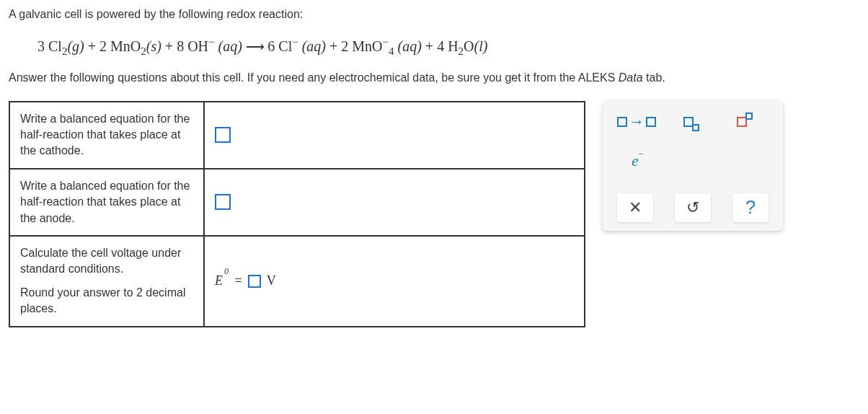 This screenshot has height=414, width=868. I want to click on voltage-unit: V, so click(271, 281).